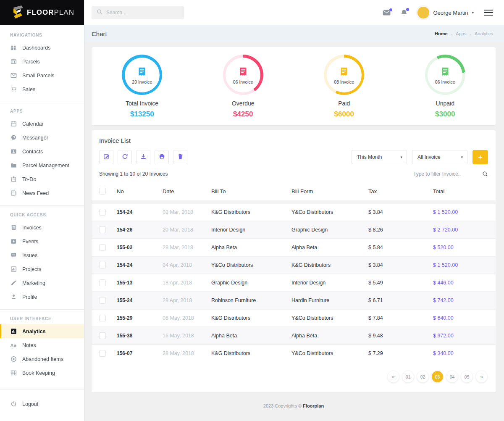  Describe the element at coordinates (445, 174) in the screenshot. I see `filter-input` at that location.